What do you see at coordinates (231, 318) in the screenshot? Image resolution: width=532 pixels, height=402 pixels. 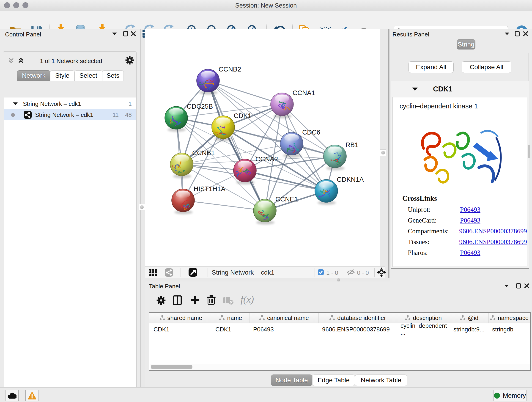 I see `column-header-name: name` at bounding box center [231, 318].